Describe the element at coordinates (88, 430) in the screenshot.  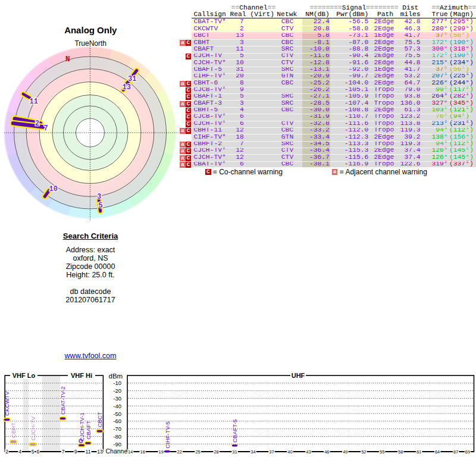
I see `svg-text: CBAFT` at that location.